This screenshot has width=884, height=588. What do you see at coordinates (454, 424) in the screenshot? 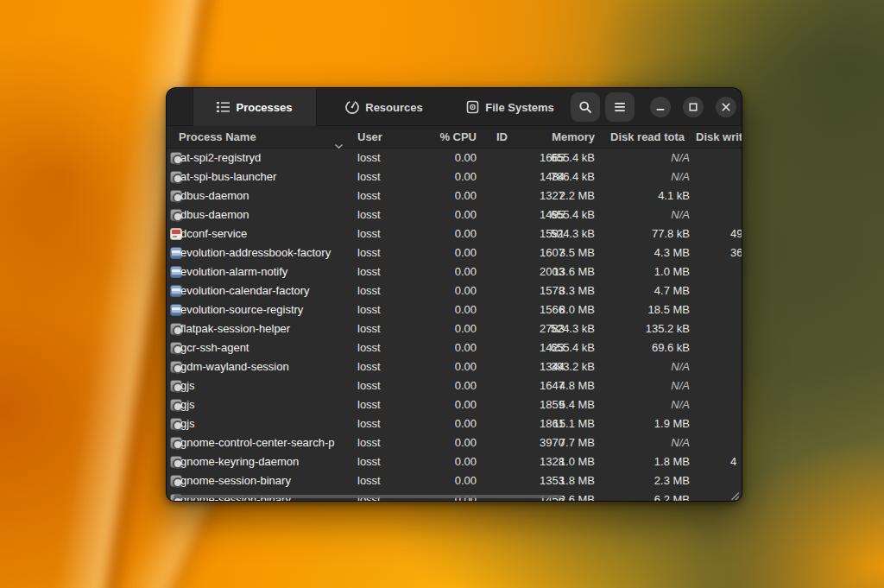
I see `process-row: gjs losst 0.00 1861 15.1 MB 1.9 MB` at bounding box center [454, 424].